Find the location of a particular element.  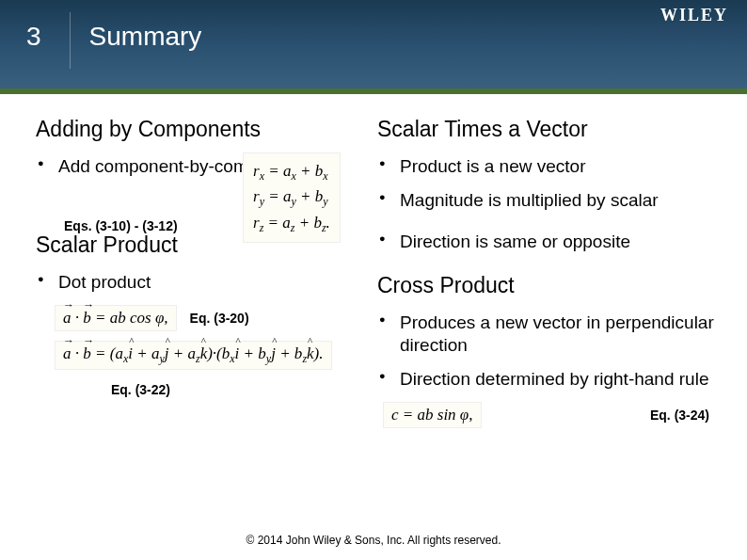

eq-label-3-24: Eq. (3-24) is located at coordinates (679, 415).